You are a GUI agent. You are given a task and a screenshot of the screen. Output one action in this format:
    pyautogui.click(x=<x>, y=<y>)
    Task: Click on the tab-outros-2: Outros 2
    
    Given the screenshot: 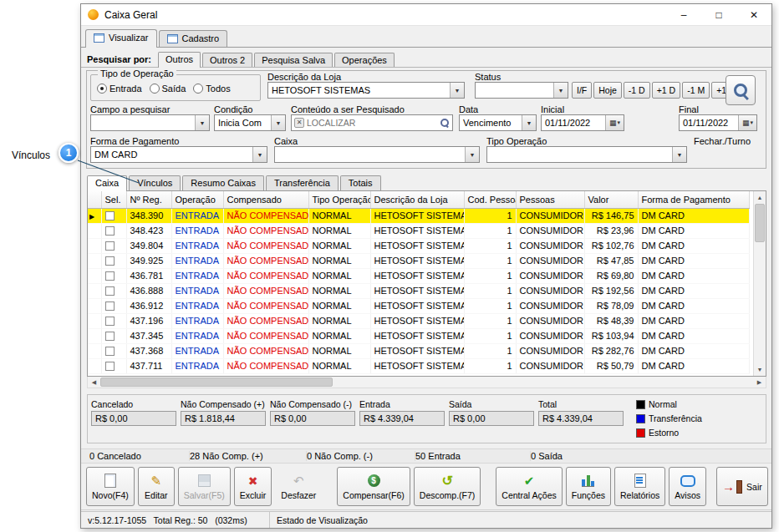 What is the action you would take?
    pyautogui.click(x=227, y=60)
    